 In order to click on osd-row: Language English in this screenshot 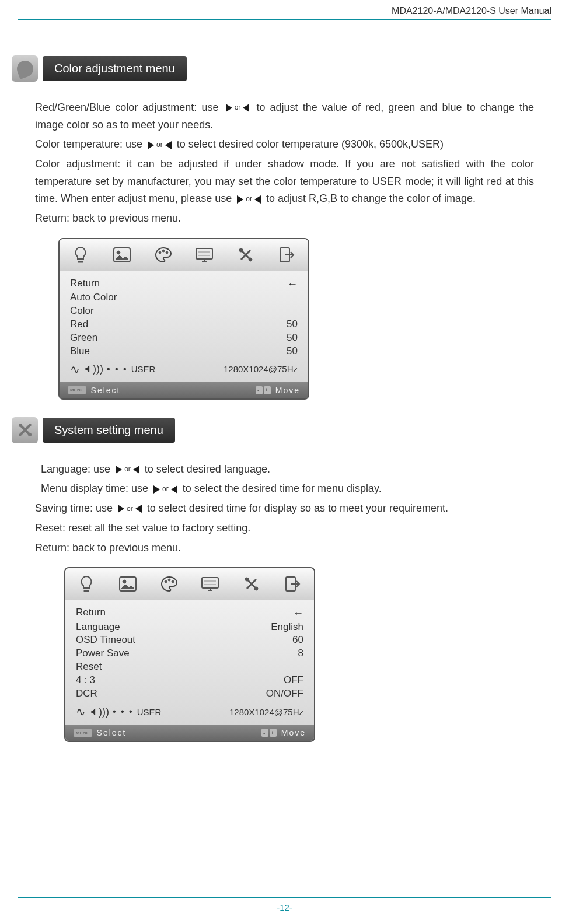, I will do `click(190, 628)`.